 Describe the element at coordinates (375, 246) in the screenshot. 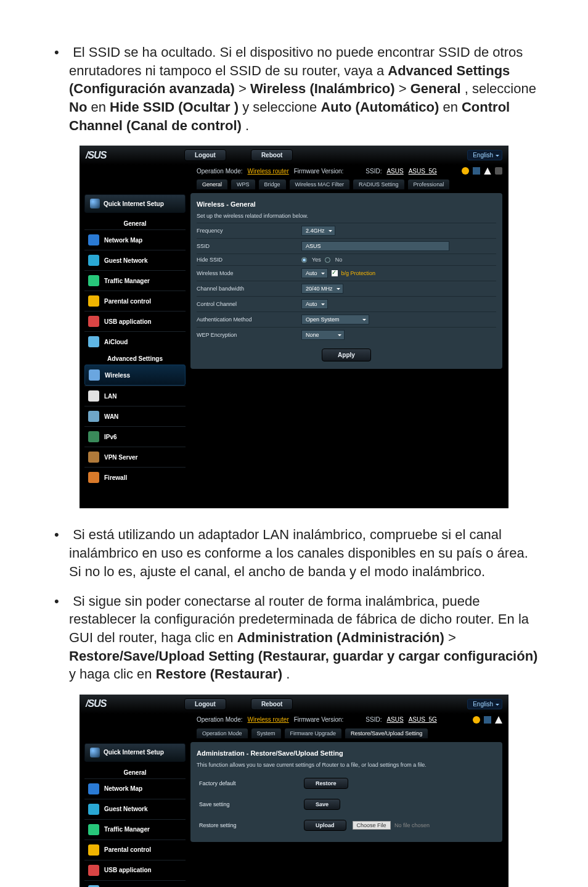

I see `ssid-input: ASUS` at that location.